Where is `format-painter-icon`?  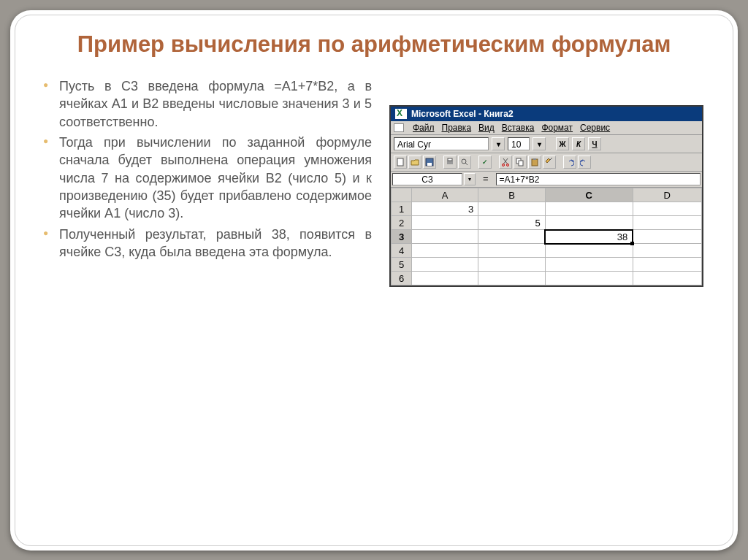
format-painter-icon is located at coordinates (549, 162).